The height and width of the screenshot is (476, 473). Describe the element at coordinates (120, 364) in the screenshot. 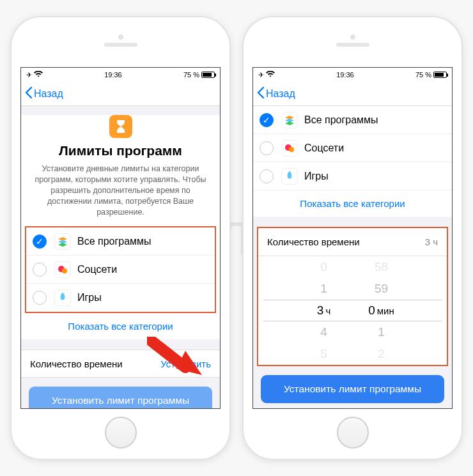

I see `time-amount-row: Количество времени Установить` at that location.